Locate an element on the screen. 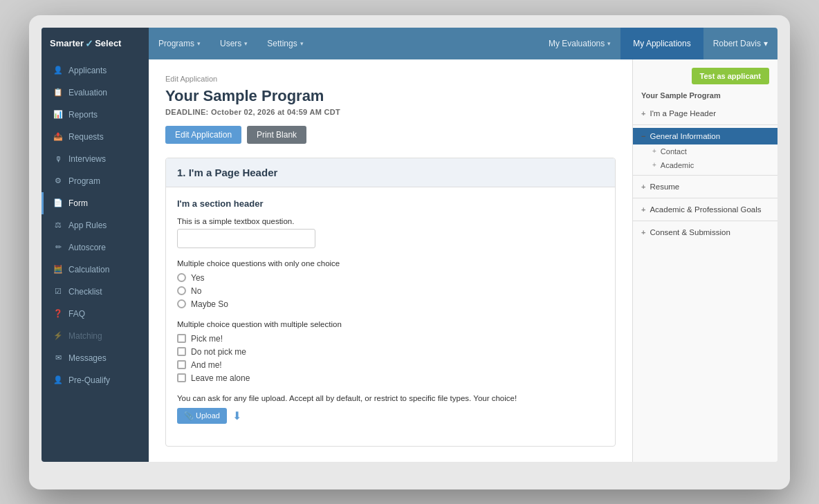 Image resolution: width=819 pixels, height=504 pixels. sidebar-item-evaluation: 📋 Evaluation is located at coordinates (95, 93).